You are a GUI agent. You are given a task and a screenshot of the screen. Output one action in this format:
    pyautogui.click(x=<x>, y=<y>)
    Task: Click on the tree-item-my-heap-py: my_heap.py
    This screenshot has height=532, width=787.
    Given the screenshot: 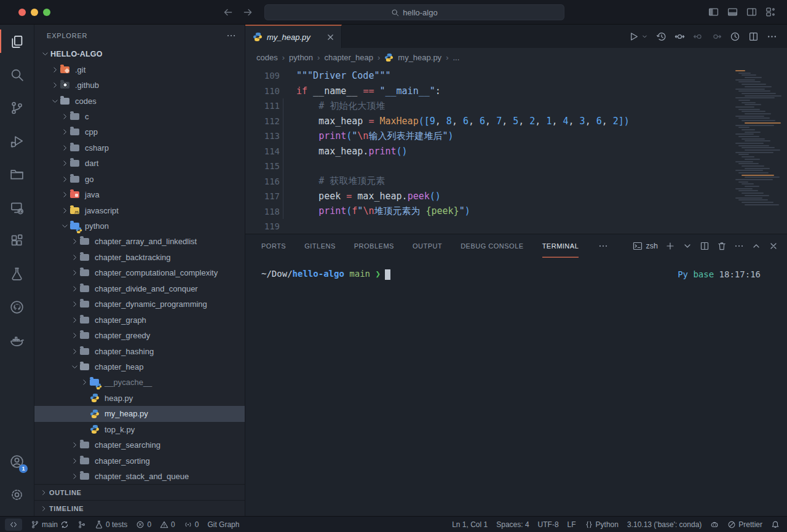 What is the action you would take?
    pyautogui.click(x=140, y=413)
    